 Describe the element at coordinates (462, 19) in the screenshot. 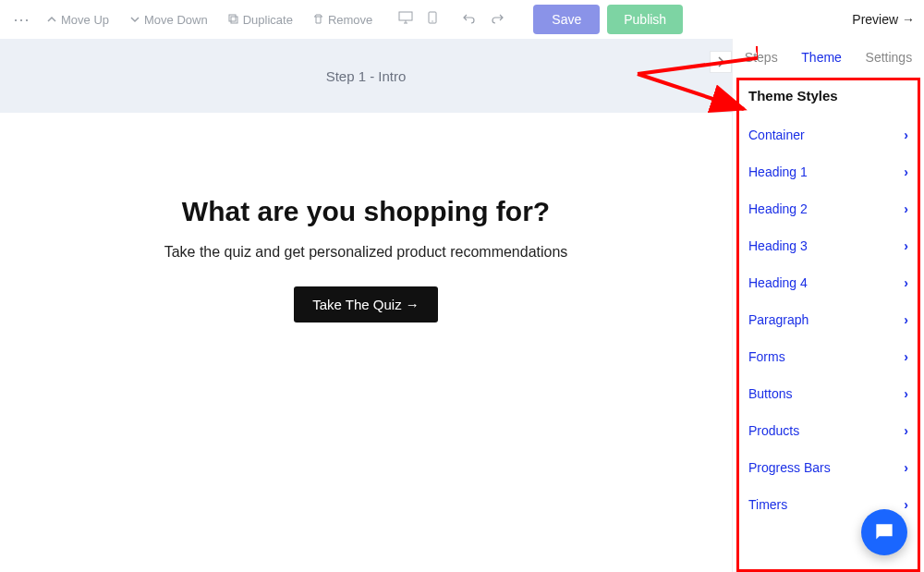

I see `toolbar: ⋯ Move Up Move Down Duplicate Remove Sav…` at that location.